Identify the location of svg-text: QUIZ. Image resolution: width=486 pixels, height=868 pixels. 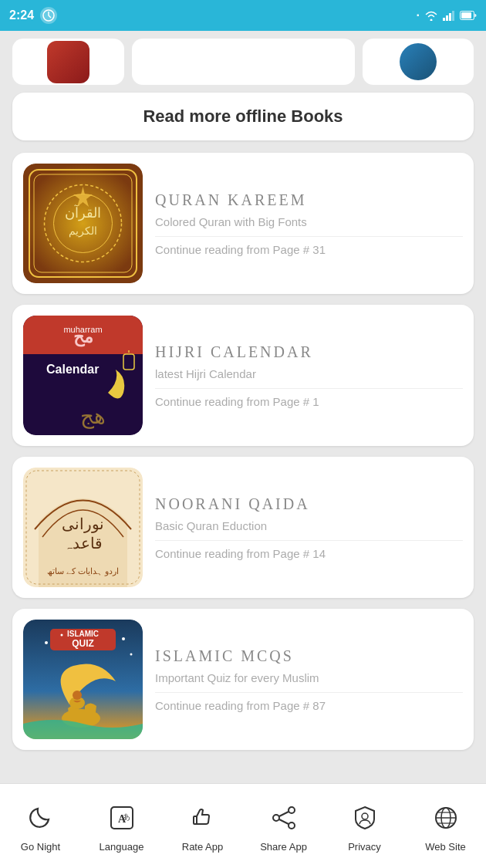
(83, 643).